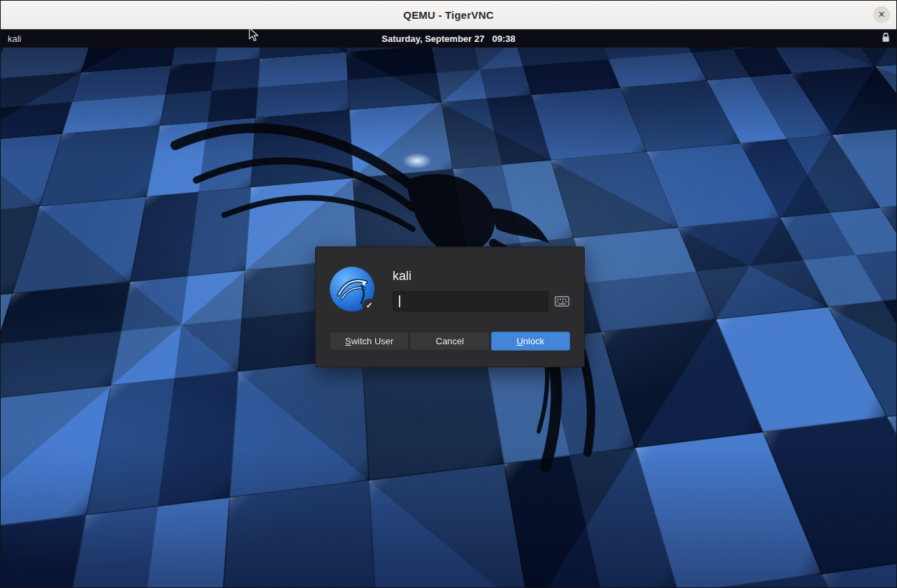 The width and height of the screenshot is (897, 588). I want to click on cancel-button: Cancel, so click(450, 341).